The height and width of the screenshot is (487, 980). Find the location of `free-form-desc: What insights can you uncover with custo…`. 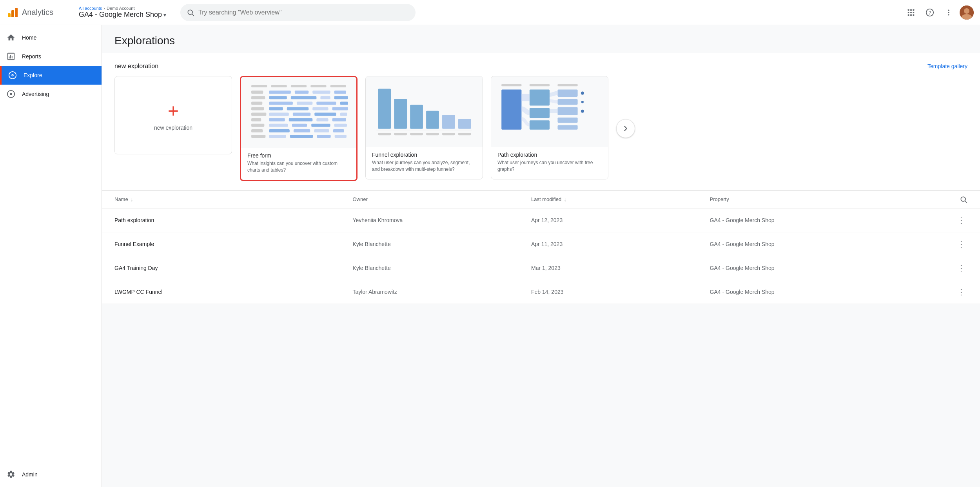

free-form-desc: What insights can you uncover with custo… is located at coordinates (299, 167).